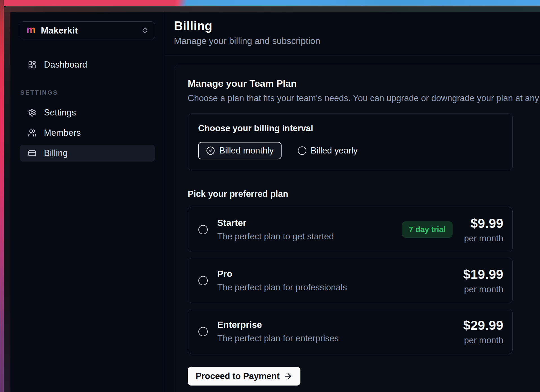 The image size is (540, 392). Describe the element at coordinates (354, 41) in the screenshot. I see `page-subtitle: Manage your billing and subscription` at that location.